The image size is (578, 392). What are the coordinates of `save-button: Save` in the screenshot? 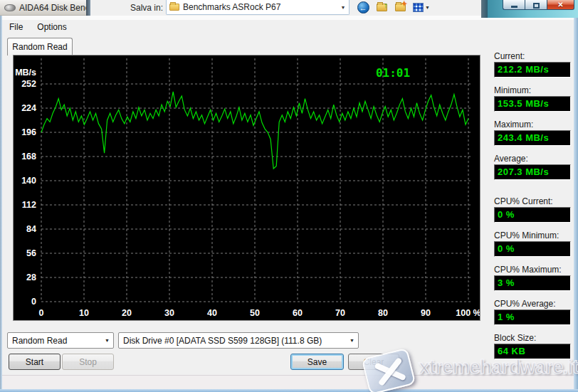 It's located at (317, 361).